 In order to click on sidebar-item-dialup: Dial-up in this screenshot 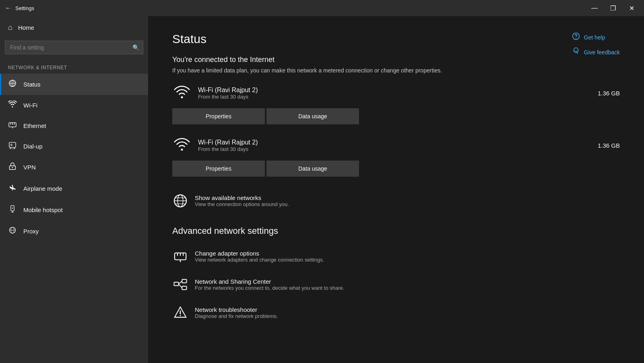, I will do `click(74, 146)`.